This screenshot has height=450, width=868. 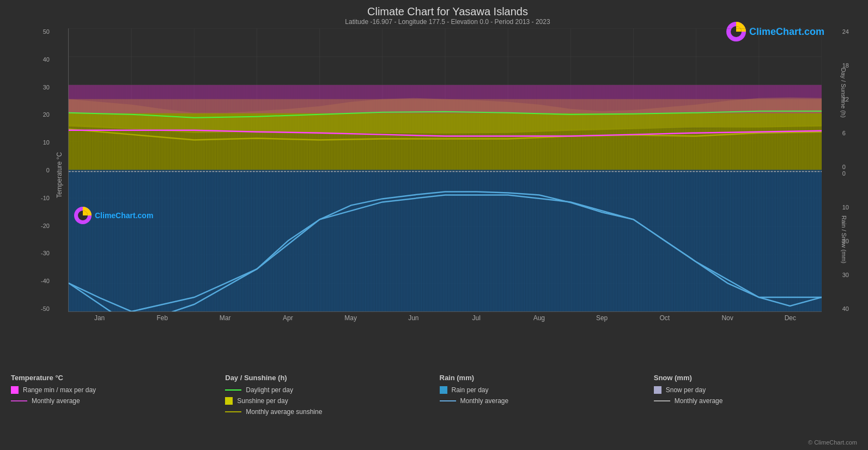 What do you see at coordinates (448, 12) in the screenshot?
I see `chart-title: Climate Chart for Yasawa Islands` at bounding box center [448, 12].